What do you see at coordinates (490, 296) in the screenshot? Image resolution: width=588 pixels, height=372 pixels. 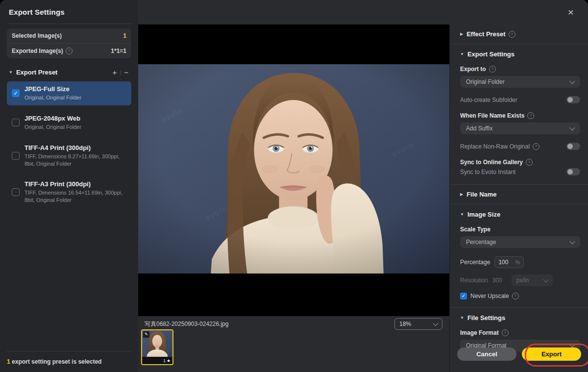 I see `never-upscale-label: Never Upscale` at bounding box center [490, 296].